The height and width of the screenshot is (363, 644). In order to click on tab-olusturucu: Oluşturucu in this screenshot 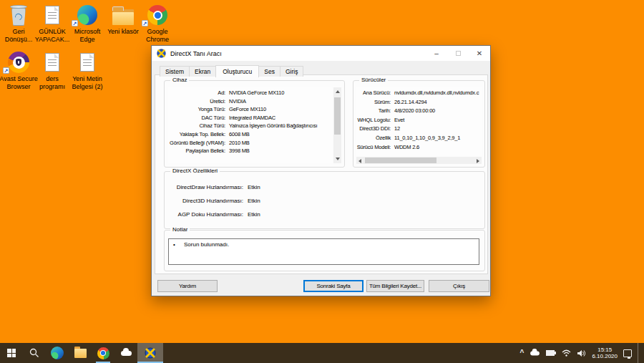, I will do `click(238, 72)`.